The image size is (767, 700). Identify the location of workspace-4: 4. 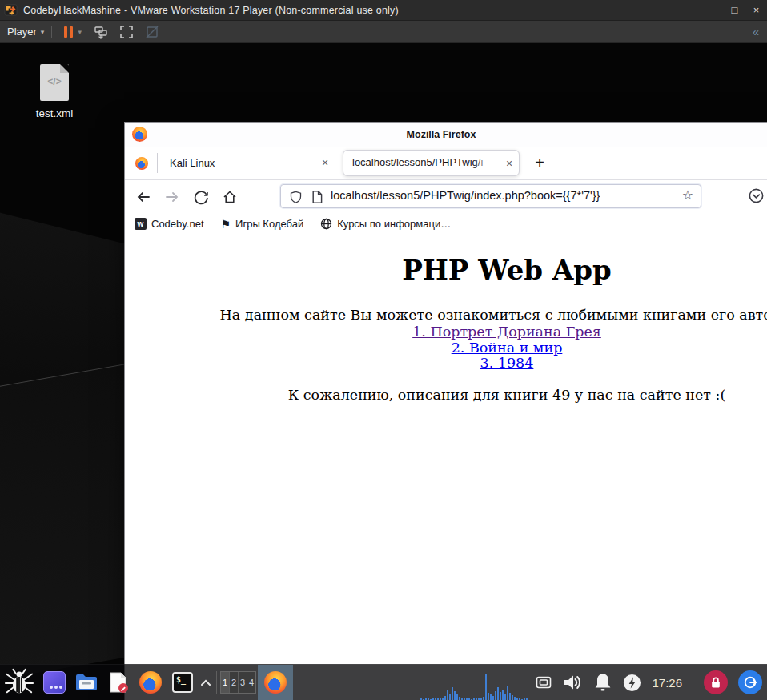
(251, 682).